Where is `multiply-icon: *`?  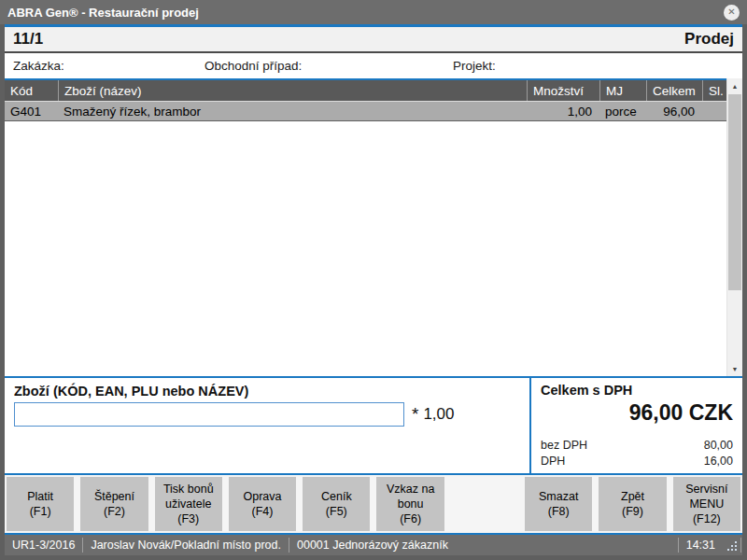
multiply-icon: * is located at coordinates (415, 414).